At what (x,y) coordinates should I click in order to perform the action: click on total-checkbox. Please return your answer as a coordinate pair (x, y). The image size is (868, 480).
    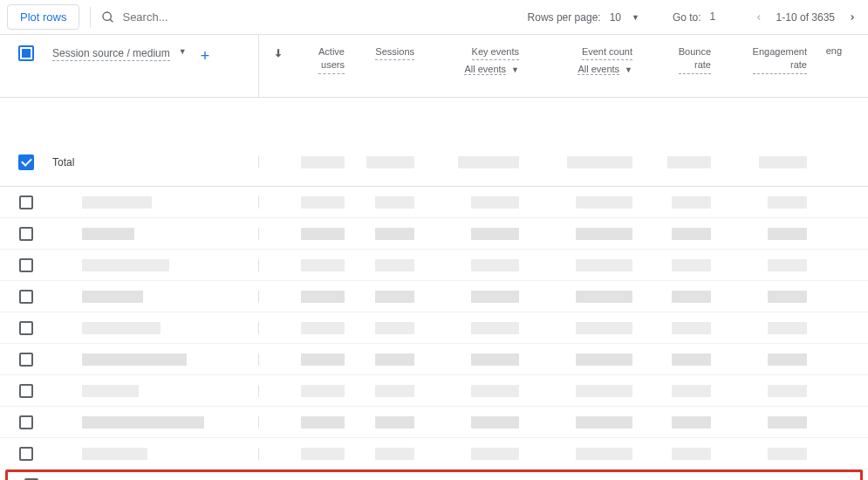
    Looking at the image, I should click on (26, 162).